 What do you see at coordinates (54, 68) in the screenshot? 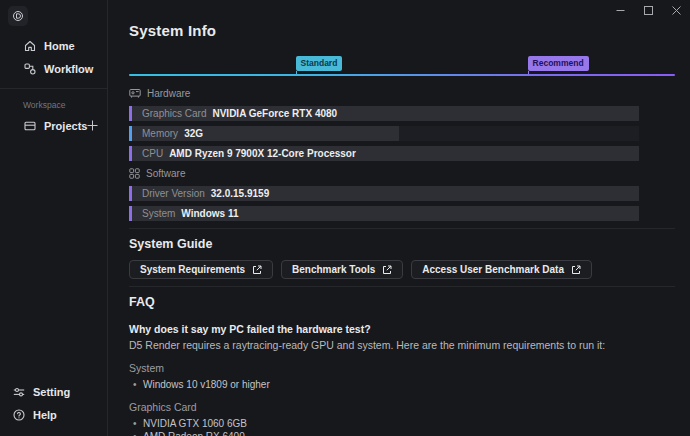
I see `sidebar-item-workflow: Workflow` at bounding box center [54, 68].